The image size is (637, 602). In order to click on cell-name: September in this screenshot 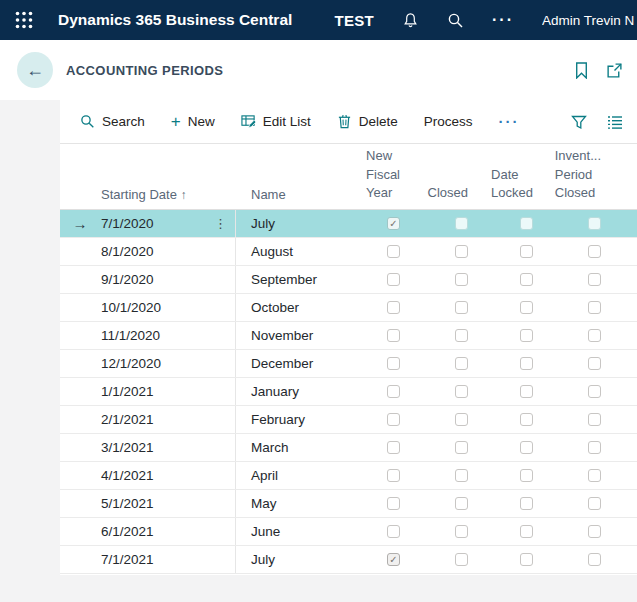, I will do `click(287, 280)`.